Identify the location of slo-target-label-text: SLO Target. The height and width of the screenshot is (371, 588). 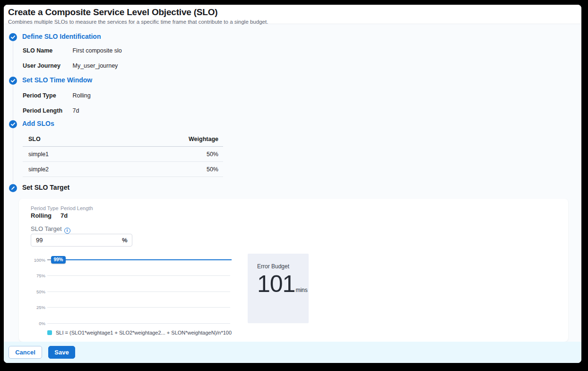
(46, 229).